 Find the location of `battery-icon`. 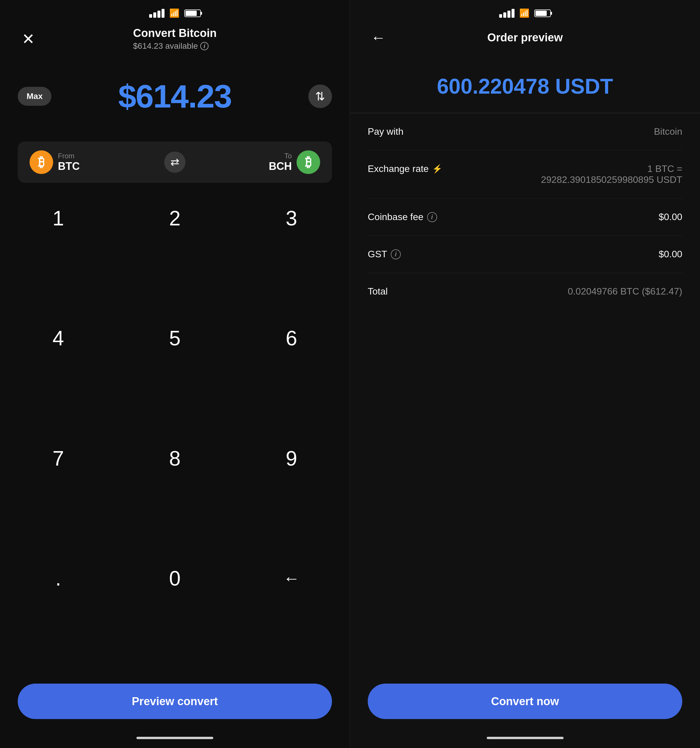

battery-icon is located at coordinates (193, 14).